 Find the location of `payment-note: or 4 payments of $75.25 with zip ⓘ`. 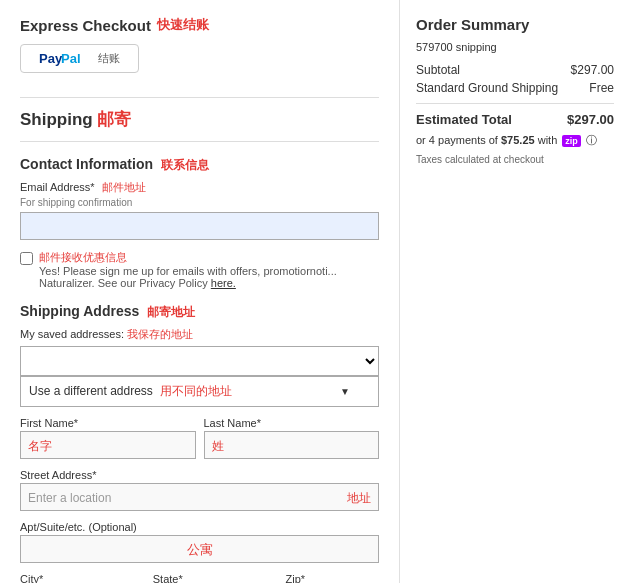

payment-note: or 4 payments of $75.25 with zip ⓘ is located at coordinates (515, 140).